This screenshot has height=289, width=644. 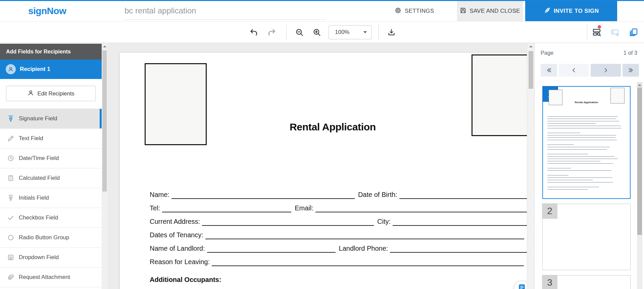 I want to click on page-number-badge: 2, so click(x=550, y=211).